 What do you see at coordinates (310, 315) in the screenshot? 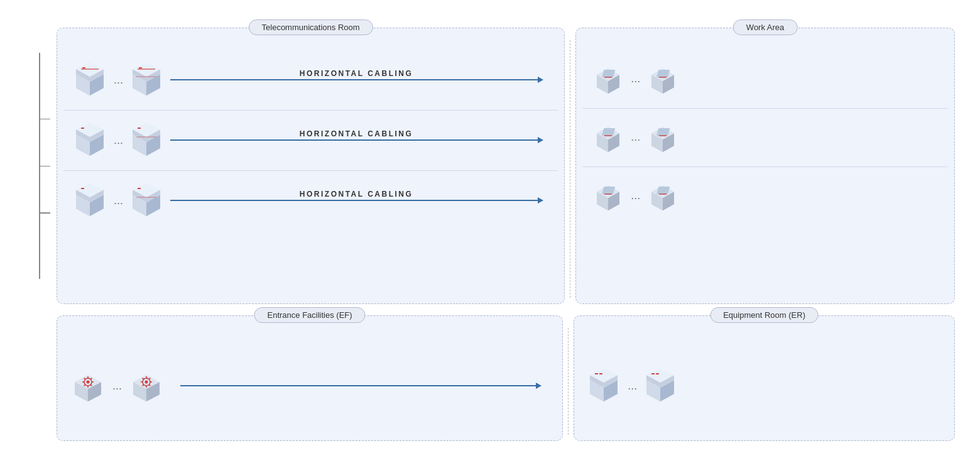
I see `entrance-facilities-label: Entrance Facilities (EF)` at bounding box center [310, 315].